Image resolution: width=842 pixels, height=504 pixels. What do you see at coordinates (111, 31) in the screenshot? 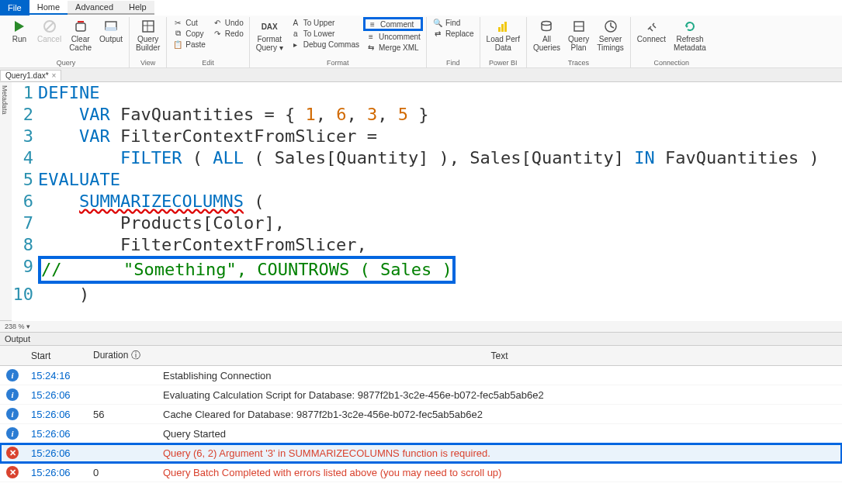
I see `output-button: Output` at bounding box center [111, 31].